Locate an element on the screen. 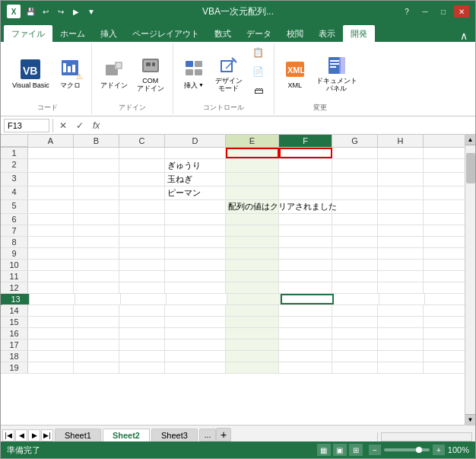  cell-e11 is located at coordinates (252, 276).